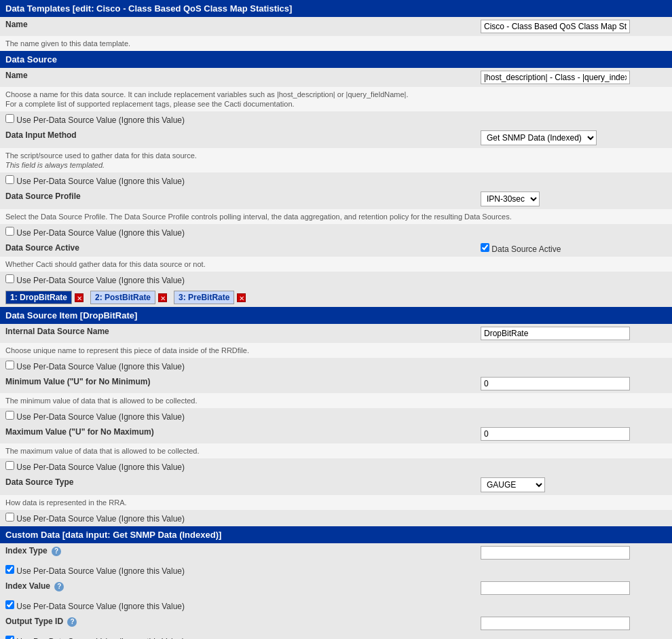  I want to click on index-type-input, so click(555, 553).